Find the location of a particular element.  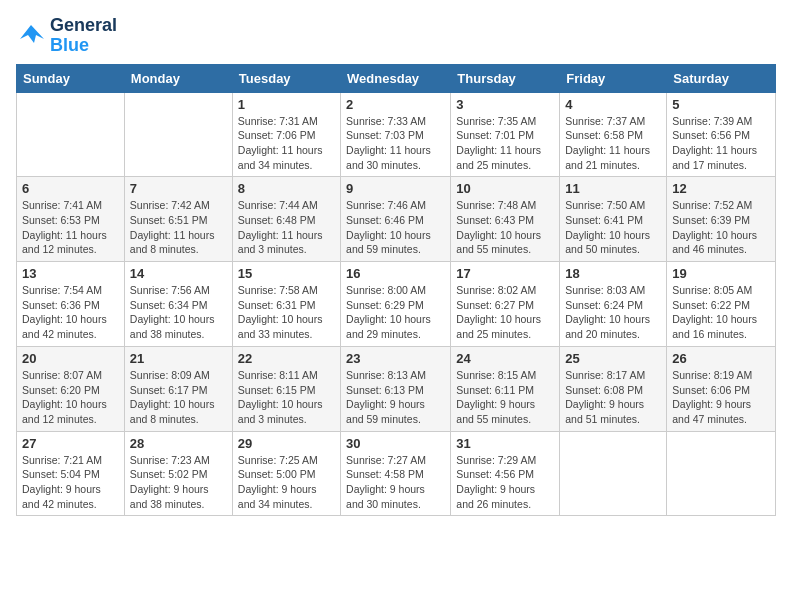

calendar-cell: 21Sunrise: 8:09 AM Sunset: 6:17 PM Dayli… is located at coordinates (178, 388).